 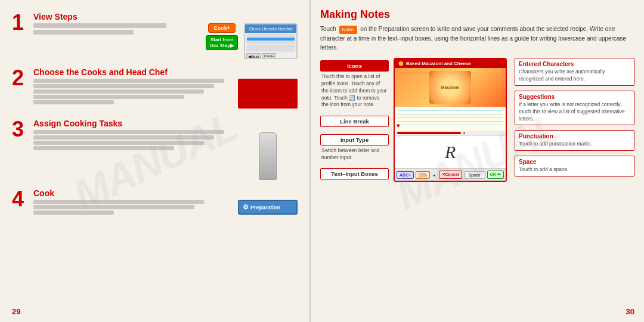 I want to click on punctuation-box: Punctuation Touch to add punctuation mar…, so click(x=575, y=141).